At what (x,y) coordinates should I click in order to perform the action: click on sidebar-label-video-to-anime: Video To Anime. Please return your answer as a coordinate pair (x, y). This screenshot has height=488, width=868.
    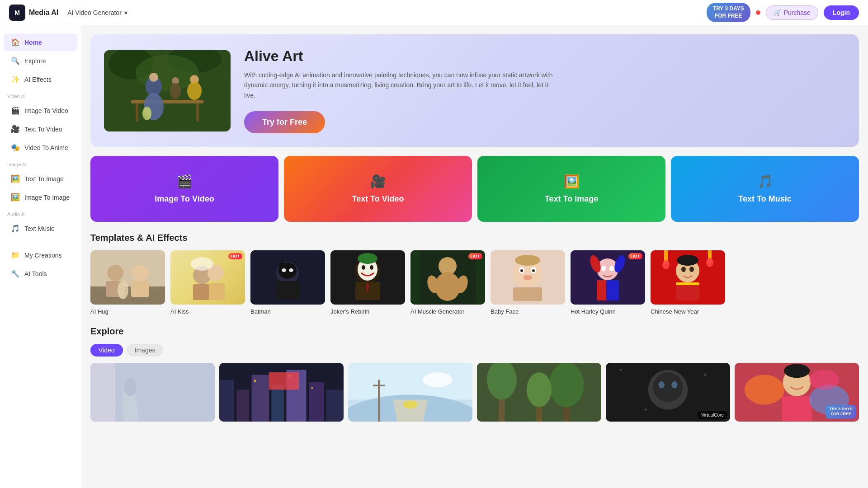
    Looking at the image, I should click on (46, 148).